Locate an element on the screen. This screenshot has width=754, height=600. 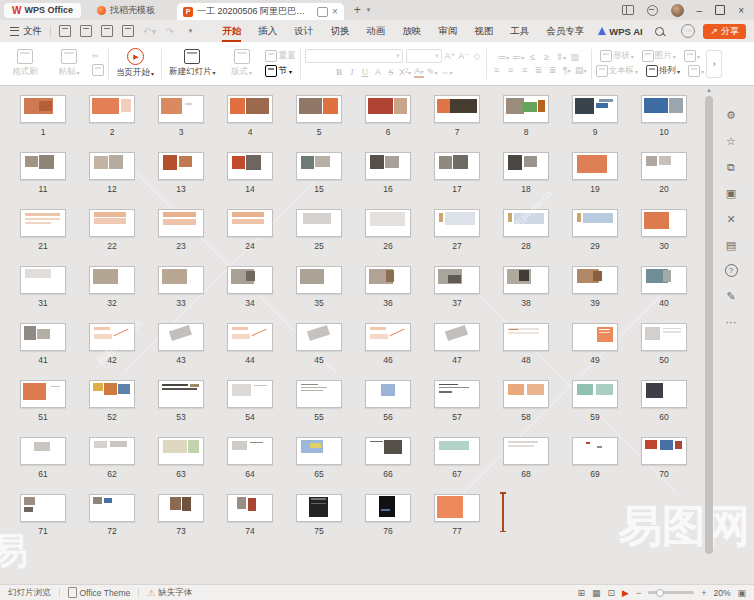
format-painter-button: 格式刷 is located at coordinates (25, 64).